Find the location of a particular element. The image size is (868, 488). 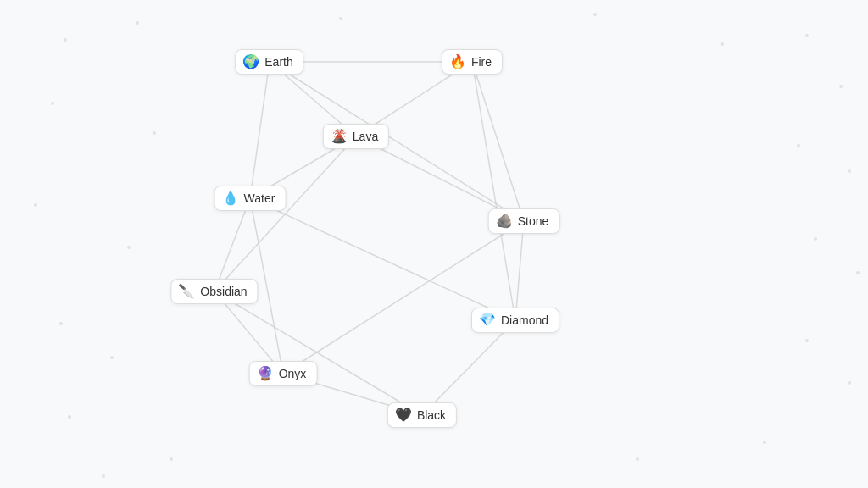

node-lava: 🌋Lava is located at coordinates (356, 136).